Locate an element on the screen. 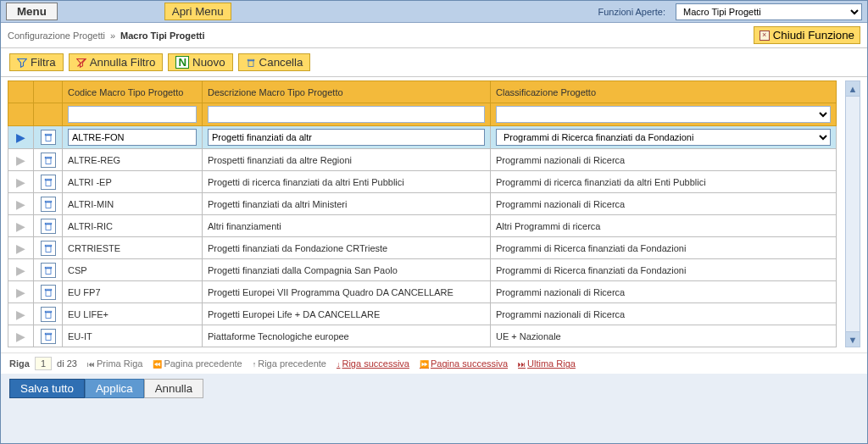 The width and height of the screenshot is (868, 444). row-class-select: Programmi di Ricerca finanziati da Fonda… is located at coordinates (663, 137).